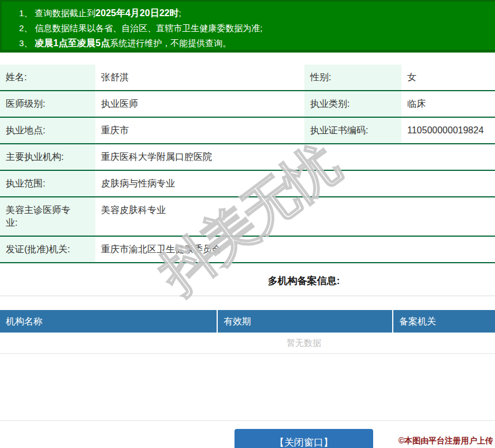 The height and width of the screenshot is (448, 495). Describe the element at coordinates (304, 439) in the screenshot. I see `close-window-button: 【关闭窗口】` at that location.